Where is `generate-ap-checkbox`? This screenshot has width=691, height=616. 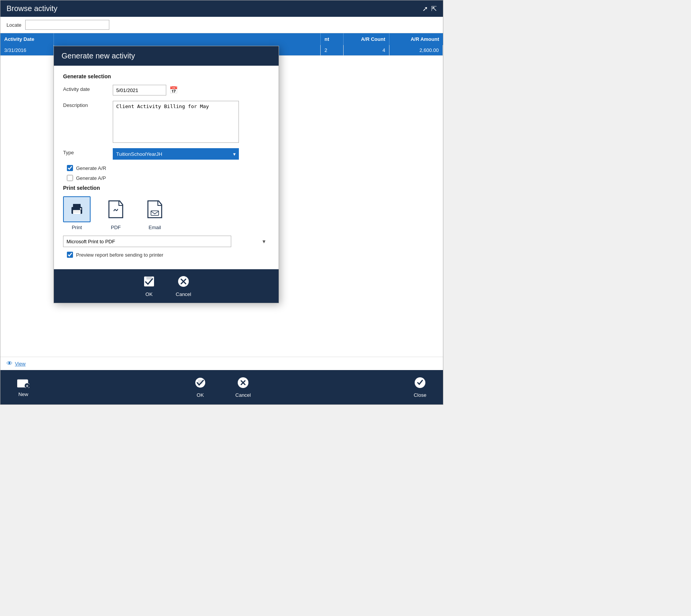 generate-ap-checkbox is located at coordinates (70, 178).